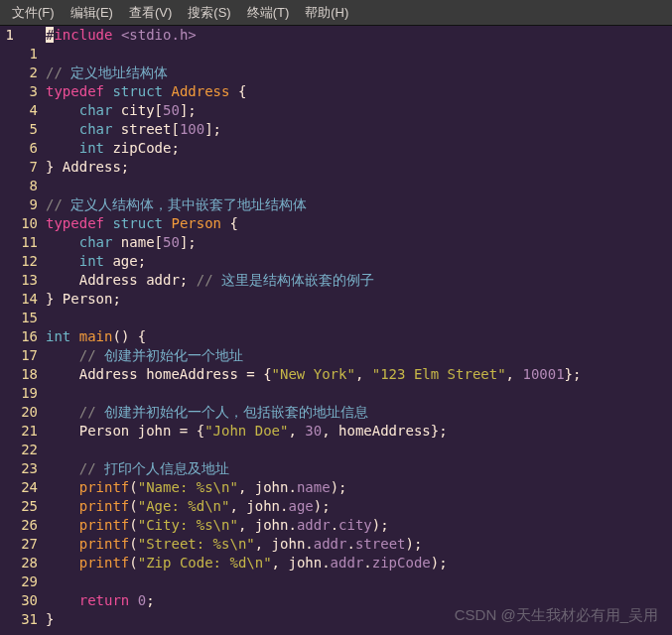 Image resolution: width=672 pixels, height=635 pixels. I want to click on code-line: printf("Name: %s\n", john.name);, so click(359, 488).